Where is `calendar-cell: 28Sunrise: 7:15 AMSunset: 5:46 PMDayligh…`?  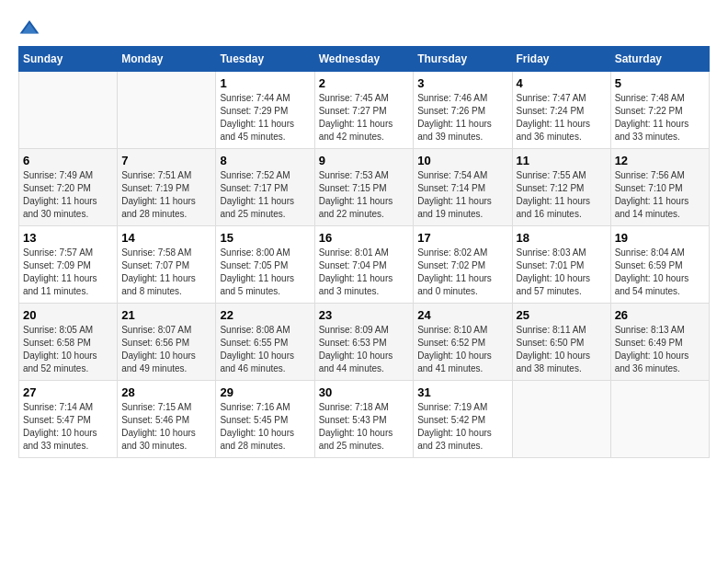
calendar-cell: 28Sunrise: 7:15 AMSunset: 5:46 PMDayligh… is located at coordinates (167, 419).